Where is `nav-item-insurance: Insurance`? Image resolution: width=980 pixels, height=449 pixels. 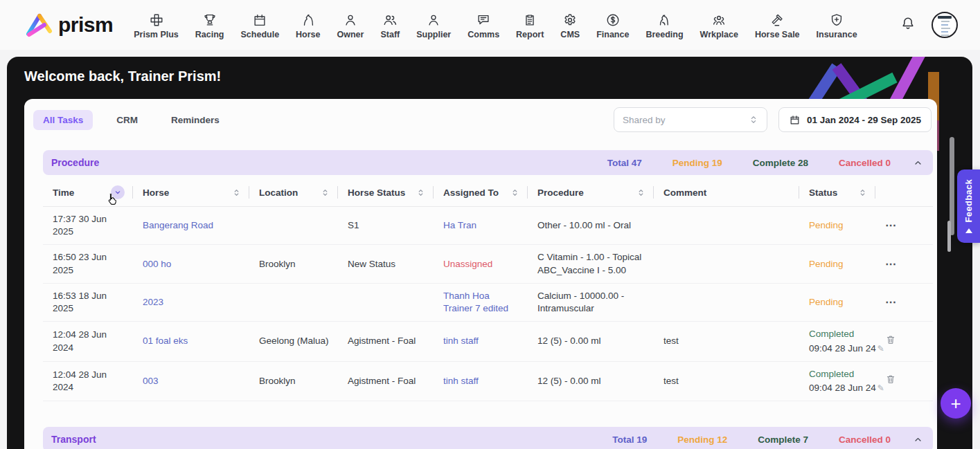
nav-item-insurance: Insurance is located at coordinates (837, 25).